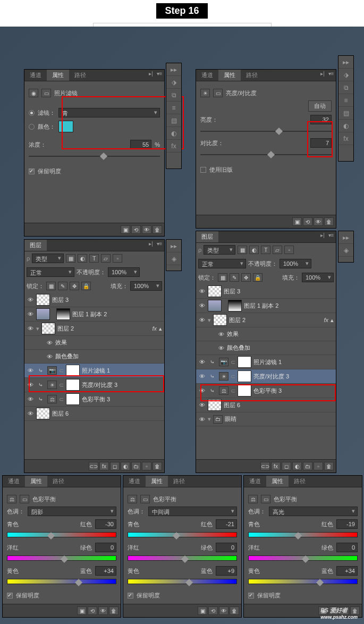  Describe the element at coordinates (106, 547) in the screenshot. I see `mg-input: 0` at that location.